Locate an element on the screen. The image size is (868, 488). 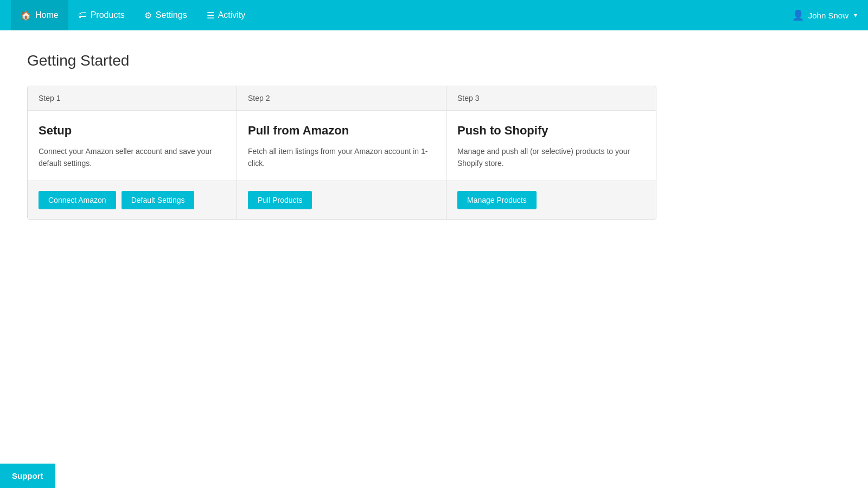
settings-icon: ⚙ is located at coordinates (148, 15).